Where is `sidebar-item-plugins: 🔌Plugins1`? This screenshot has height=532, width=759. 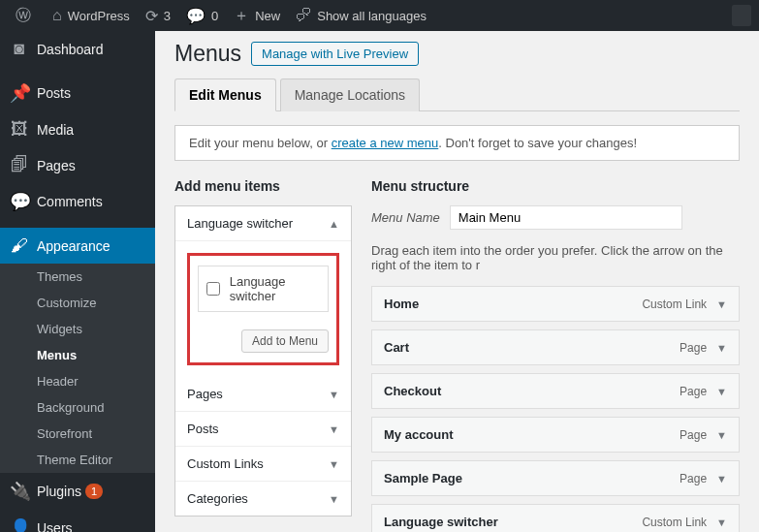 sidebar-item-plugins: 🔌Plugins1 is located at coordinates (78, 491).